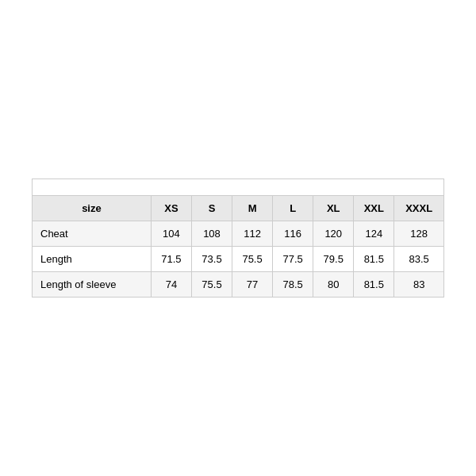 Image resolution: width=476 pixels, height=476 pixels. I want to click on cheat-xs: 104, so click(171, 234).